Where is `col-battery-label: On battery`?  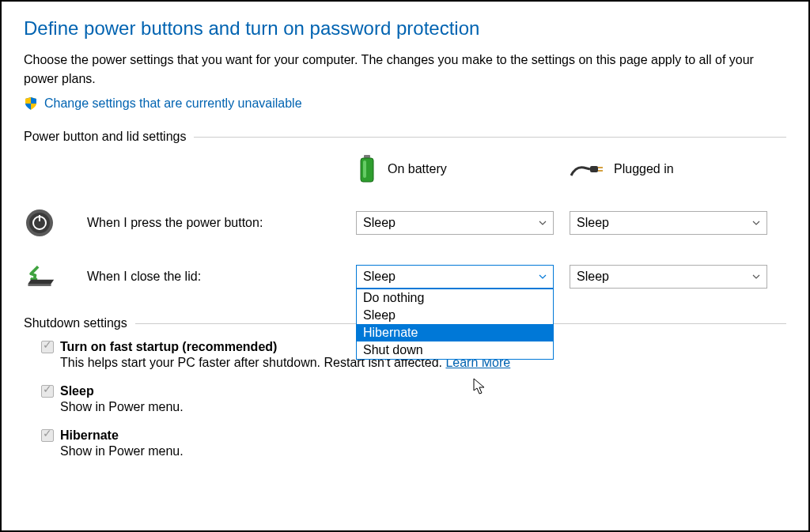 col-battery-label: On battery is located at coordinates (418, 169).